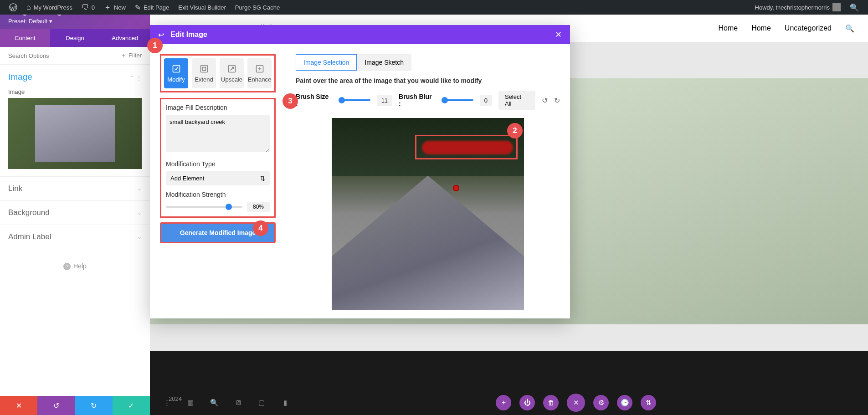 The width and height of the screenshot is (868, 415). What do you see at coordinates (19, 405) in the screenshot?
I see `cancel-button: ✕` at bounding box center [19, 405].